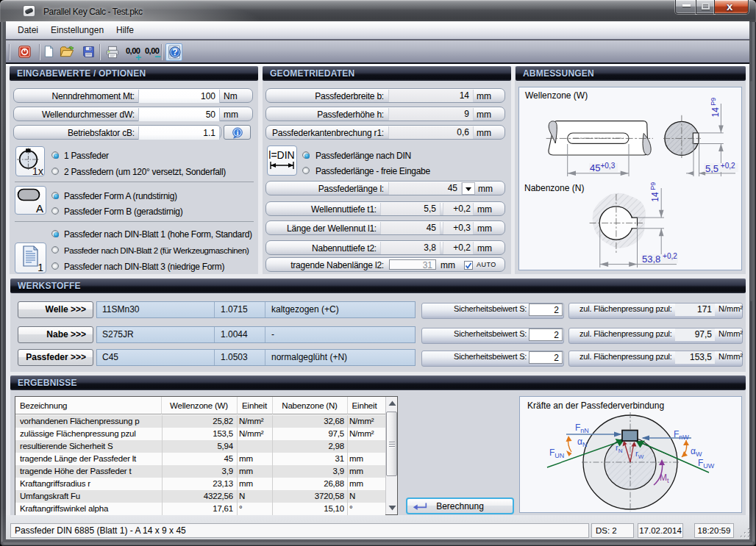 The height and width of the screenshot is (546, 756). I want to click on svg-text: αN, so click(582, 442).